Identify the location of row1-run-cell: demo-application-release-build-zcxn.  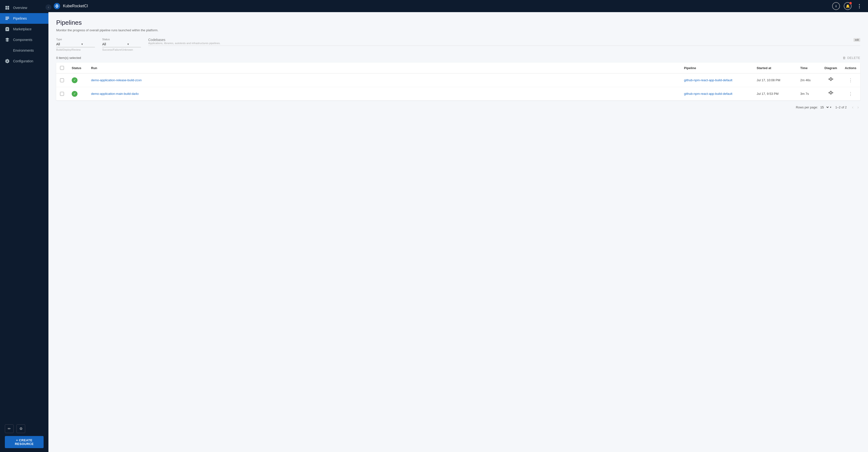
(383, 80).